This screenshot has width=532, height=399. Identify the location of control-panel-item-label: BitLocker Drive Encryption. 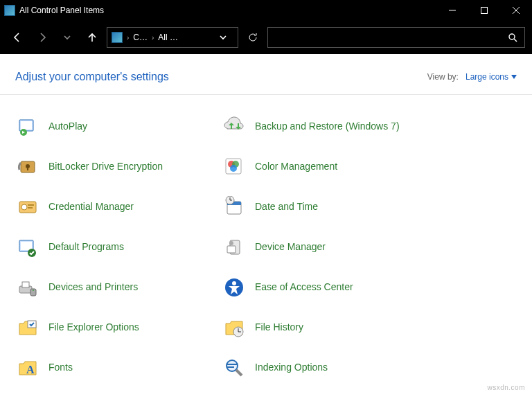
(105, 167).